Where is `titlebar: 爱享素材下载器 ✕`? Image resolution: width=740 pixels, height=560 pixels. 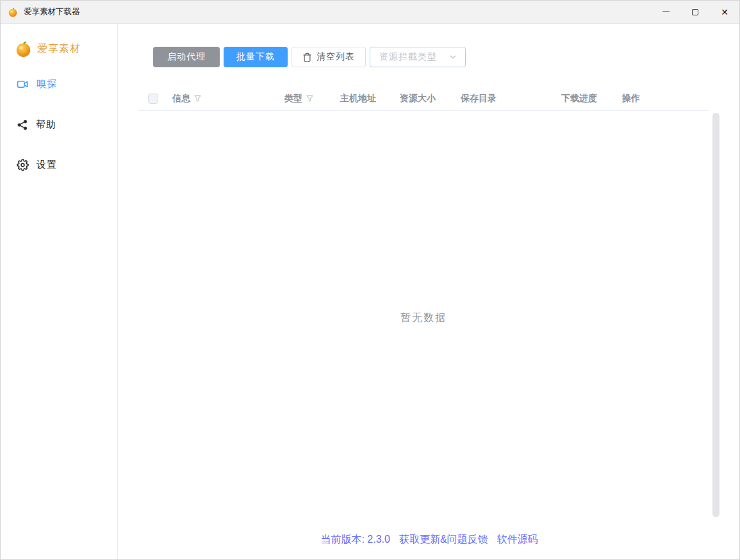
titlebar: 爱享素材下载器 ✕ is located at coordinates (370, 12).